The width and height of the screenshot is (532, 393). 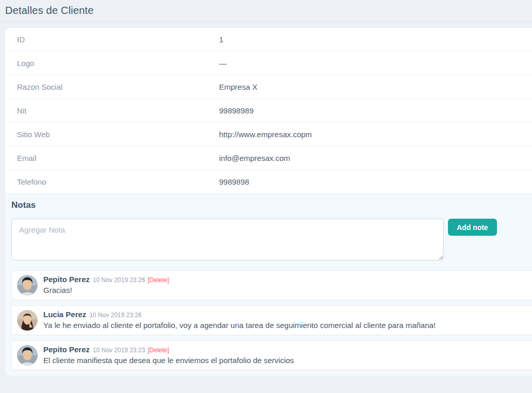 I want to click on detail-value: 9989898, so click(x=234, y=182).